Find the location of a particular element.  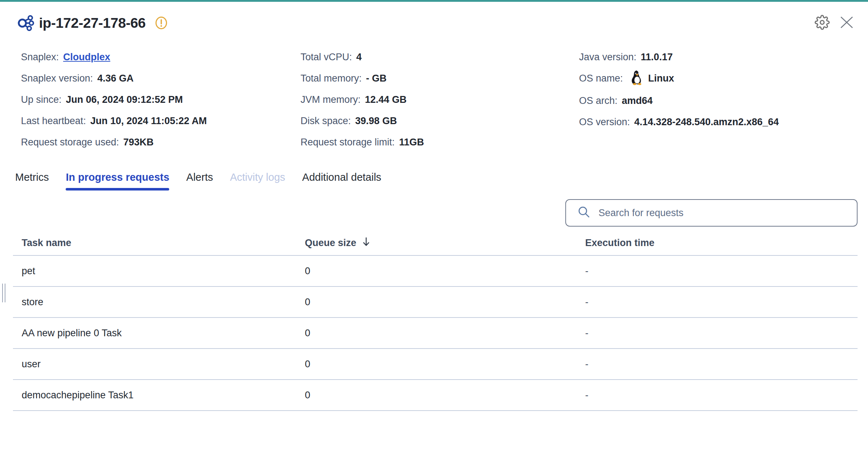

table-row: AA new pipeline 0 Task 0 - is located at coordinates (435, 333).